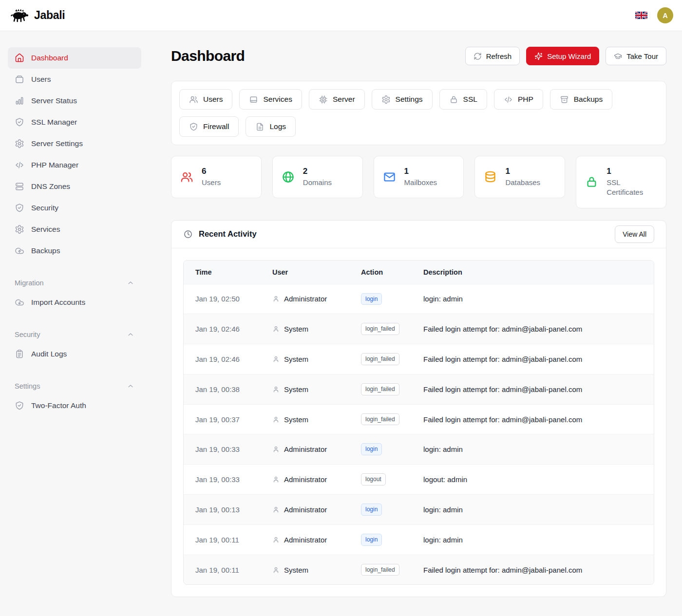  Describe the element at coordinates (296, 420) in the screenshot. I see `activity-user-name: System` at that location.